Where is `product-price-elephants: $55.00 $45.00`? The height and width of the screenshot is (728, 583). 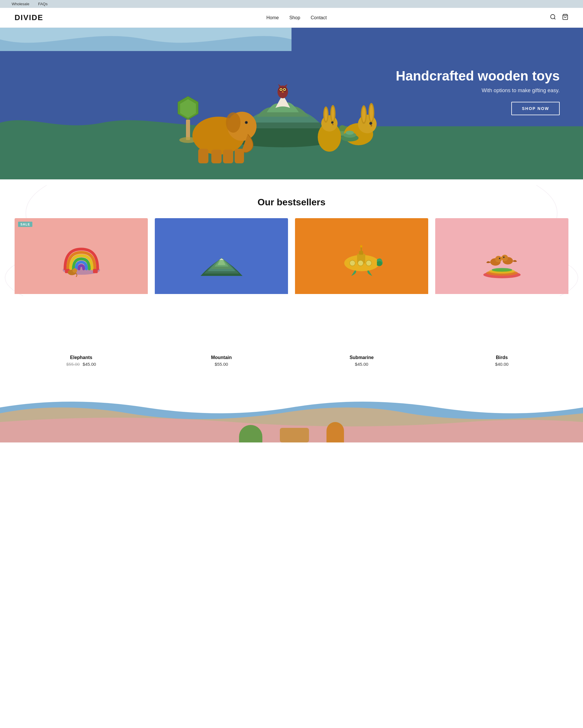
product-price-elephants: $55.00 $45.00 is located at coordinates (81, 364).